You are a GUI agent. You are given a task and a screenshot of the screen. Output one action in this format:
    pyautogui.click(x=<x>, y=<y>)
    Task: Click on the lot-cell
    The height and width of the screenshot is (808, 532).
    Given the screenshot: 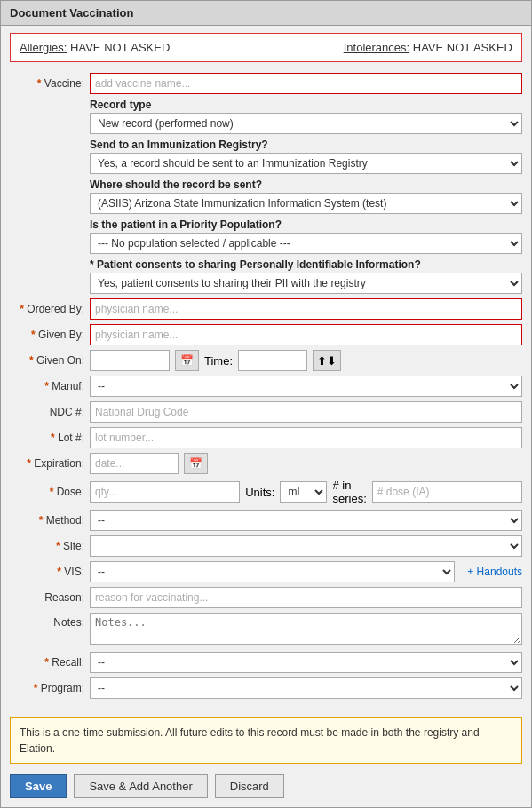 What is the action you would take?
    pyautogui.click(x=306, y=438)
    